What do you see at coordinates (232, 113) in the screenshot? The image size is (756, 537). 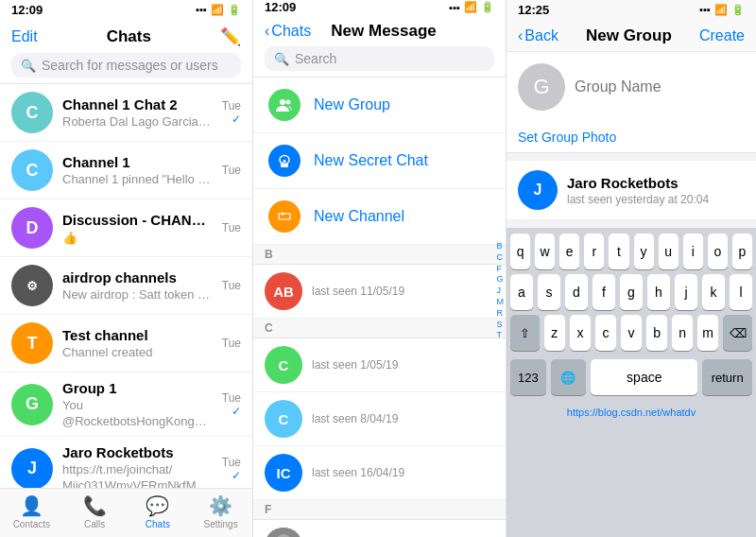 I see `chat-meta: Tue ✓` at bounding box center [232, 113].